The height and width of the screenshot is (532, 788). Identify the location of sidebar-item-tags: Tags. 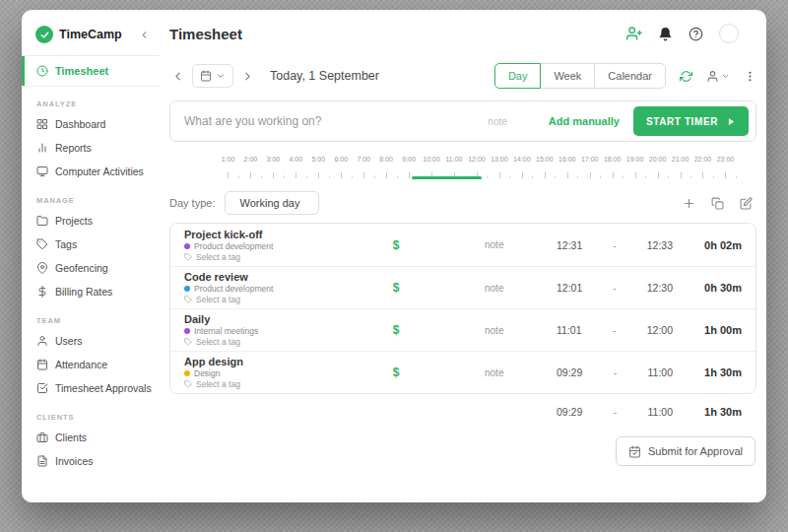
(91, 244).